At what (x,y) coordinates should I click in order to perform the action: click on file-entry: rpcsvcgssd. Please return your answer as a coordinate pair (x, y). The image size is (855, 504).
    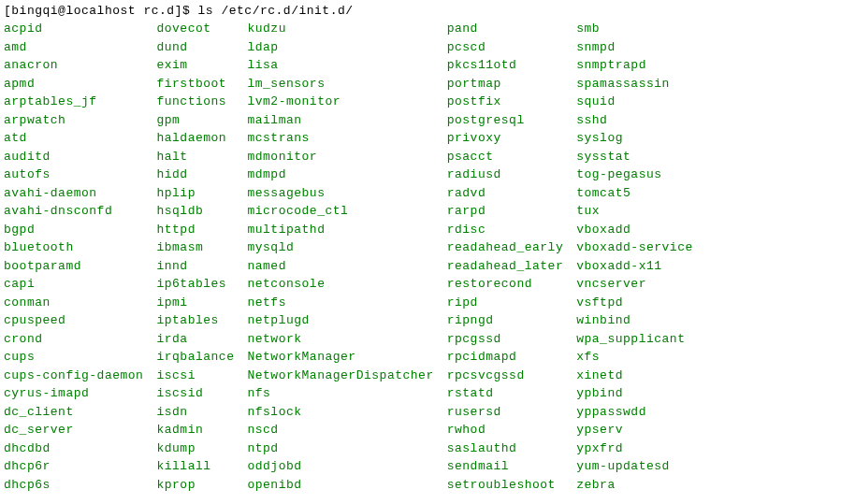
    Looking at the image, I should click on (505, 376).